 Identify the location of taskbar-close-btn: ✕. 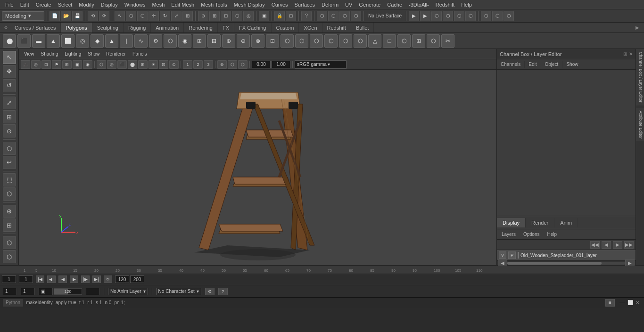
(637, 302).